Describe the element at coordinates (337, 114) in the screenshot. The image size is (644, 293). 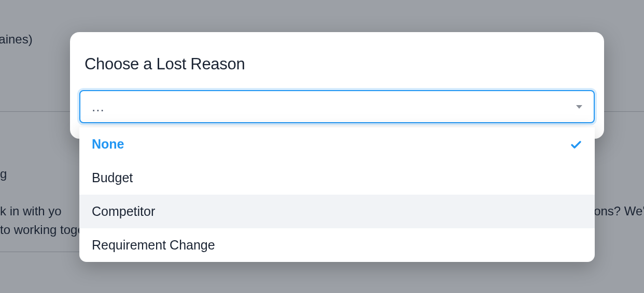
I see `select-wrapper: ... None Budget Competitor Requi` at that location.